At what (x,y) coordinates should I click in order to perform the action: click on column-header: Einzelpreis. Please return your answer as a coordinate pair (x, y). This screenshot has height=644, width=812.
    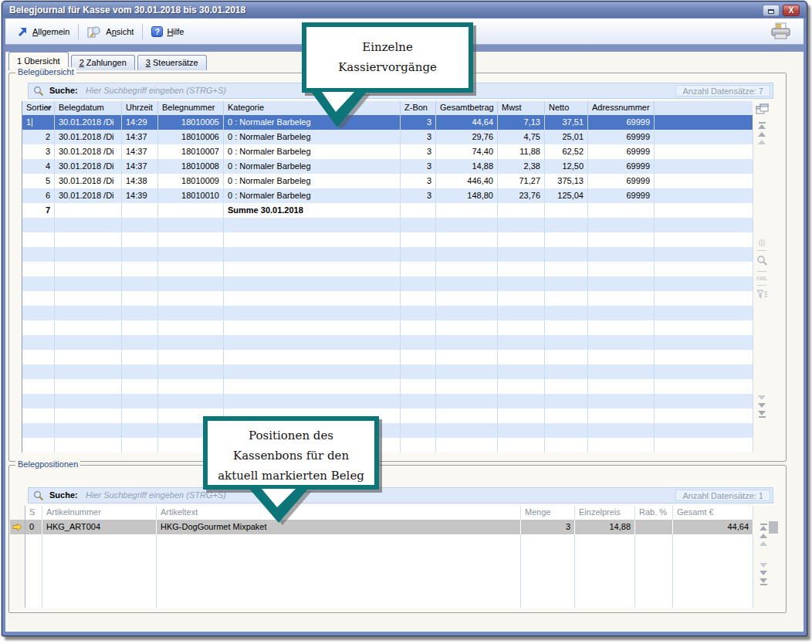
    Looking at the image, I should click on (605, 513).